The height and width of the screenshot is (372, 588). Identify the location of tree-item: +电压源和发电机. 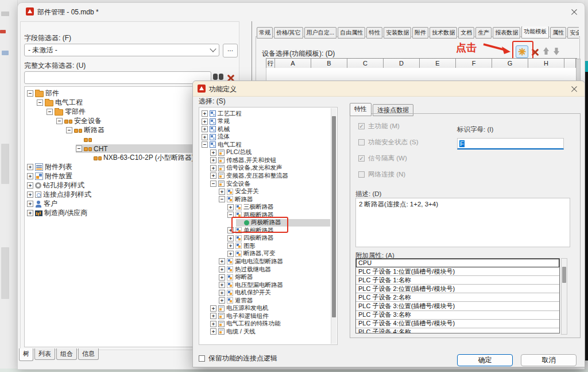
(239, 308).